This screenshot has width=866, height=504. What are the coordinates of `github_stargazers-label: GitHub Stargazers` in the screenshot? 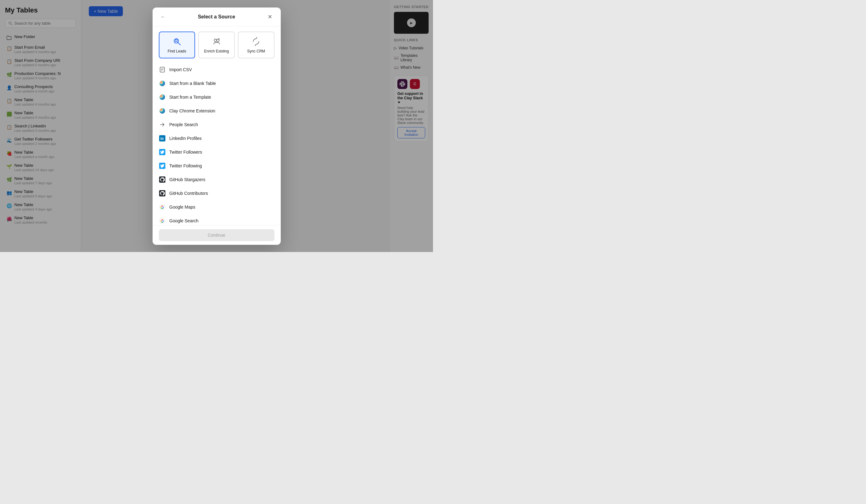 It's located at (188, 180).